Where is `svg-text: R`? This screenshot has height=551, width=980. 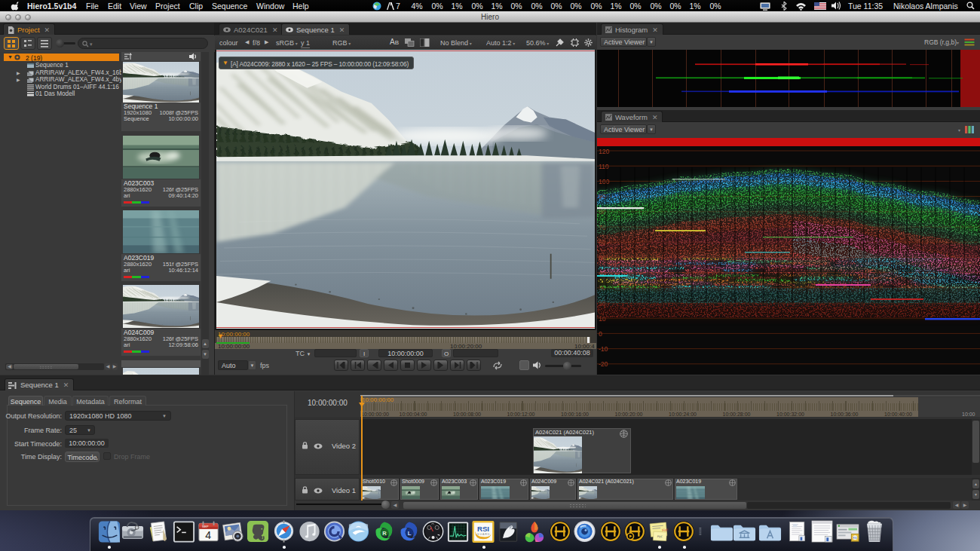
svg-text: R is located at coordinates (384, 534).